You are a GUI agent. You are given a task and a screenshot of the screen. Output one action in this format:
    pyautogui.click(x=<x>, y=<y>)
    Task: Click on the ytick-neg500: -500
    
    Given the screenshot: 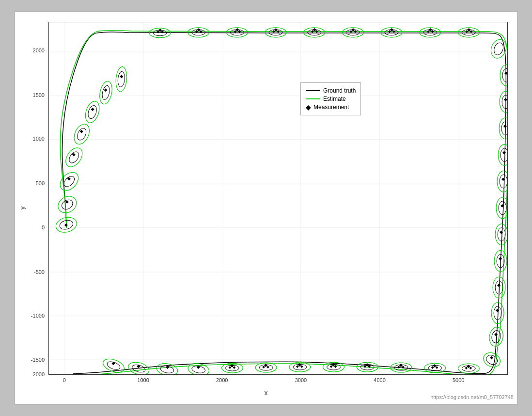 What is the action you would take?
    pyautogui.click(x=39, y=272)
    